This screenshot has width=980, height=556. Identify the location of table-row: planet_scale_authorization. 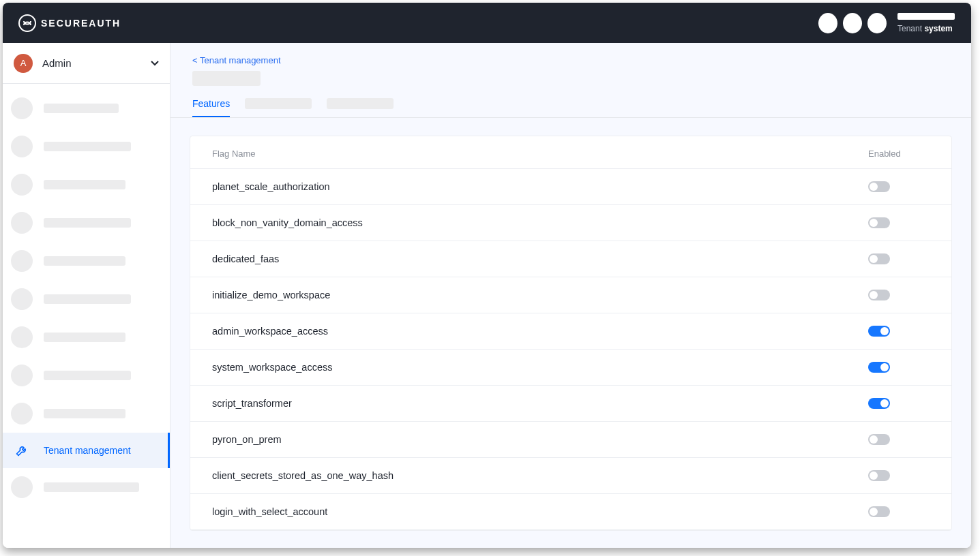
(571, 187).